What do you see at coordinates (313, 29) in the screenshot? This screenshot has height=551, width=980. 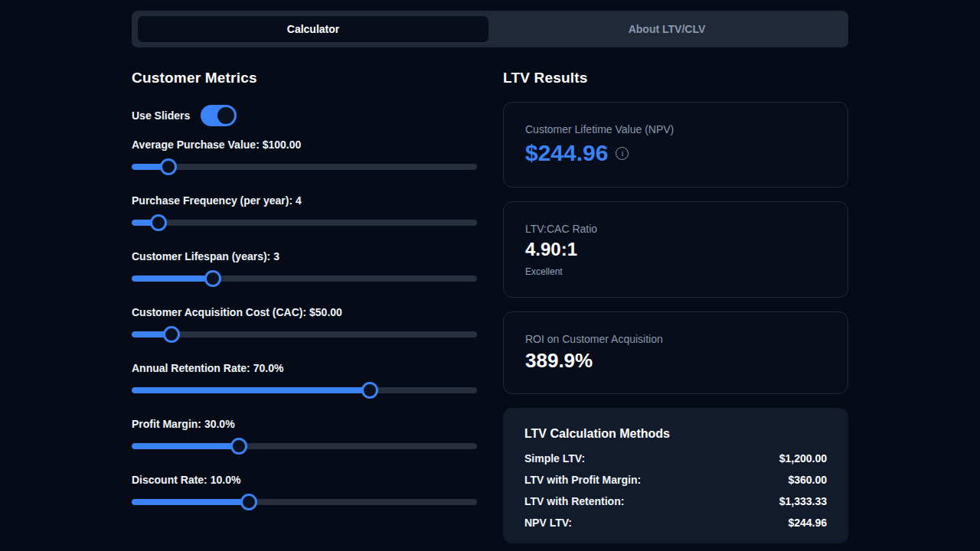 I see `tab-calculator: Calculator` at bounding box center [313, 29].